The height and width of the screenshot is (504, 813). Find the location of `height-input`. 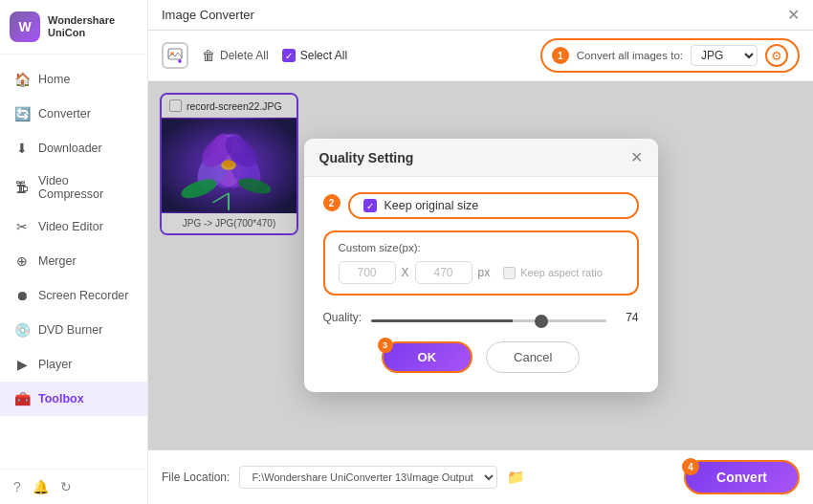

height-input is located at coordinates (444, 273).